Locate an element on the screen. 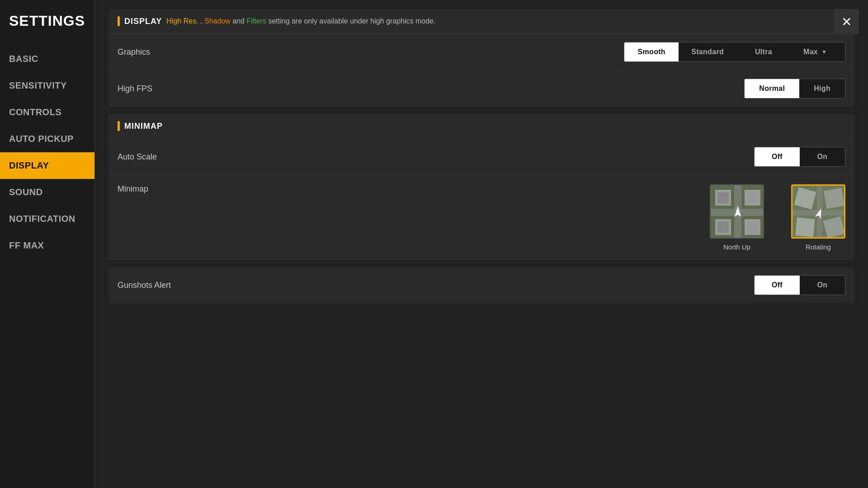  sidebar-item-label: FF MAX is located at coordinates (26, 245).